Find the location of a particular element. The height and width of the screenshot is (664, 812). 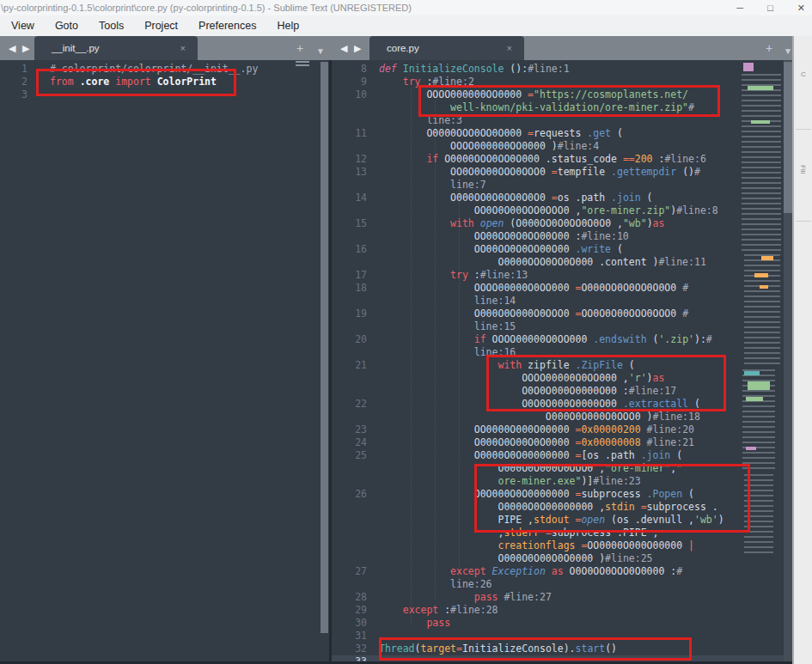

code-row: 29 except :#line:28 is located at coordinates (558, 610).